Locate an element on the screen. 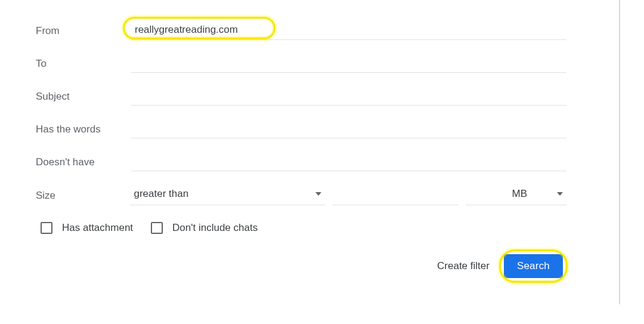 The width and height of the screenshot is (644, 324). checkbox-row: Has attachment Don't include chats is located at coordinates (301, 228).